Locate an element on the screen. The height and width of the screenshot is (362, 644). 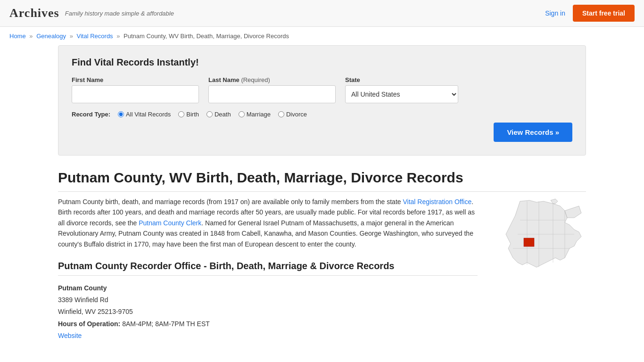
page-title: Putnam County, WV Birth, Death, Marriage… is located at coordinates (322, 181).